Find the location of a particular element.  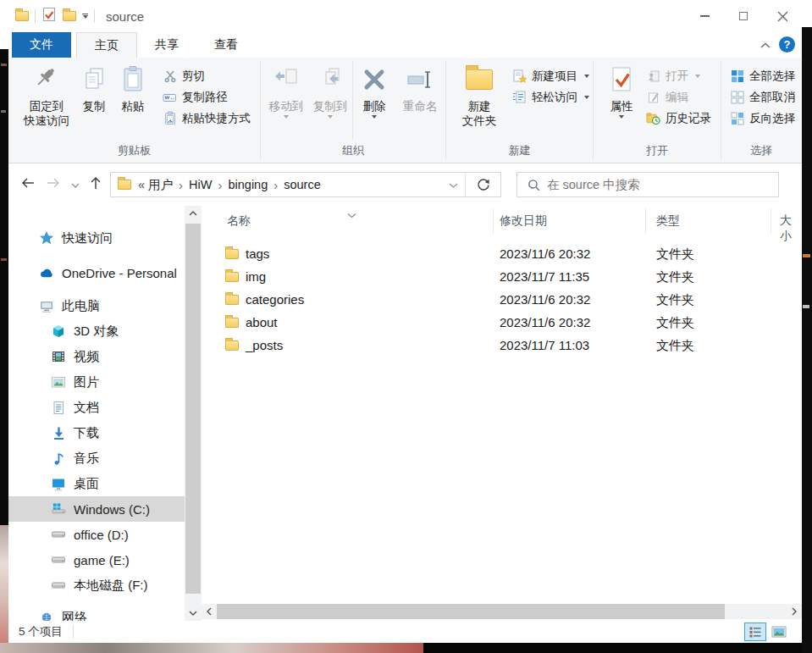

back-button is located at coordinates (28, 185).